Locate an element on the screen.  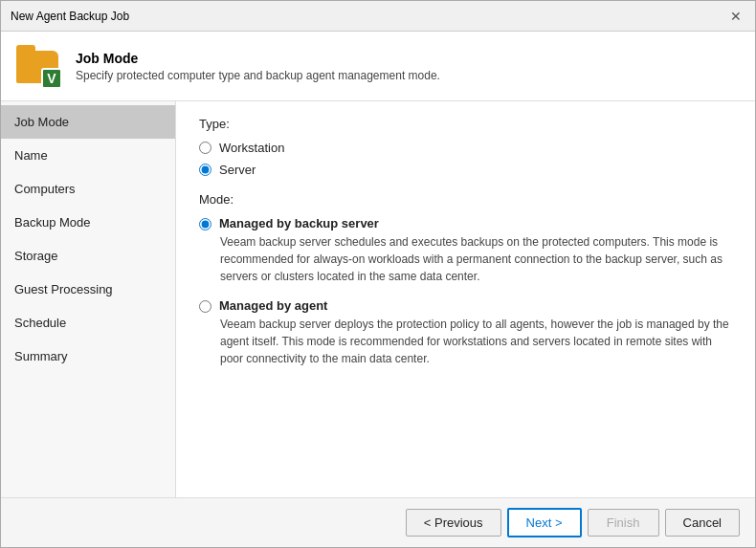
type-server-radio is located at coordinates (205, 170).